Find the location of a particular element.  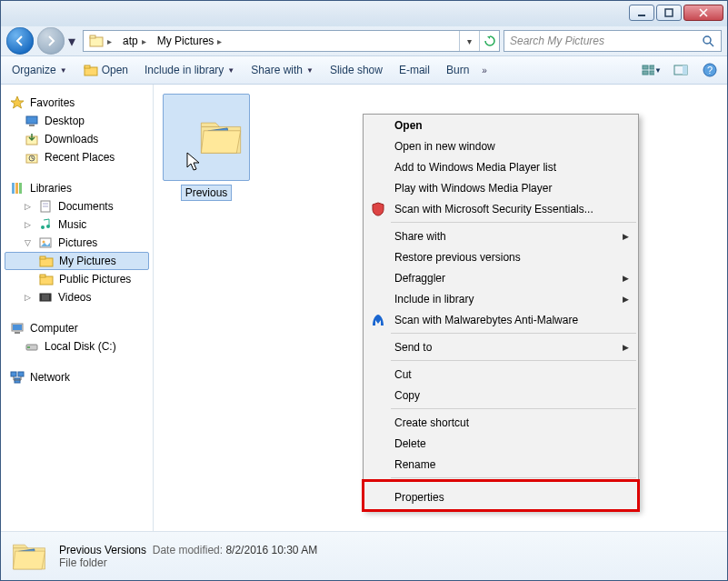

toolbar: Organize Open Include in library Share w… is located at coordinates (364, 70).